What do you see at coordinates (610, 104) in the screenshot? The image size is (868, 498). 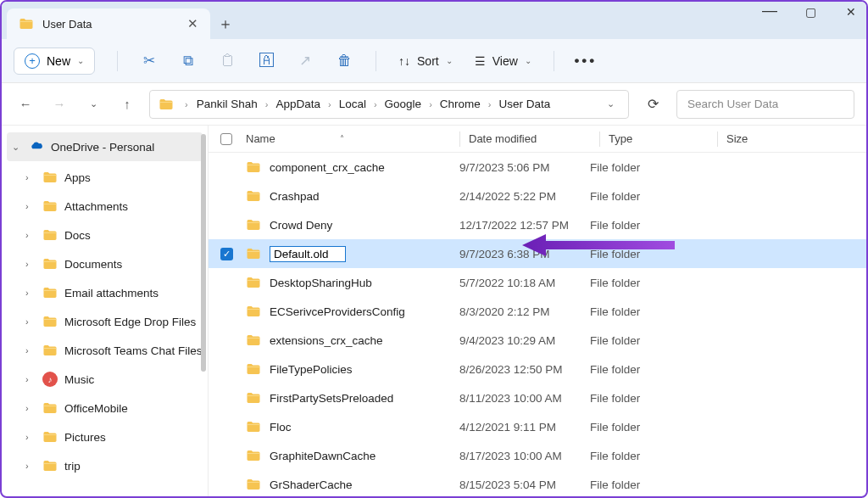 I see `chevron-down-icon: ⌄` at bounding box center [610, 104].